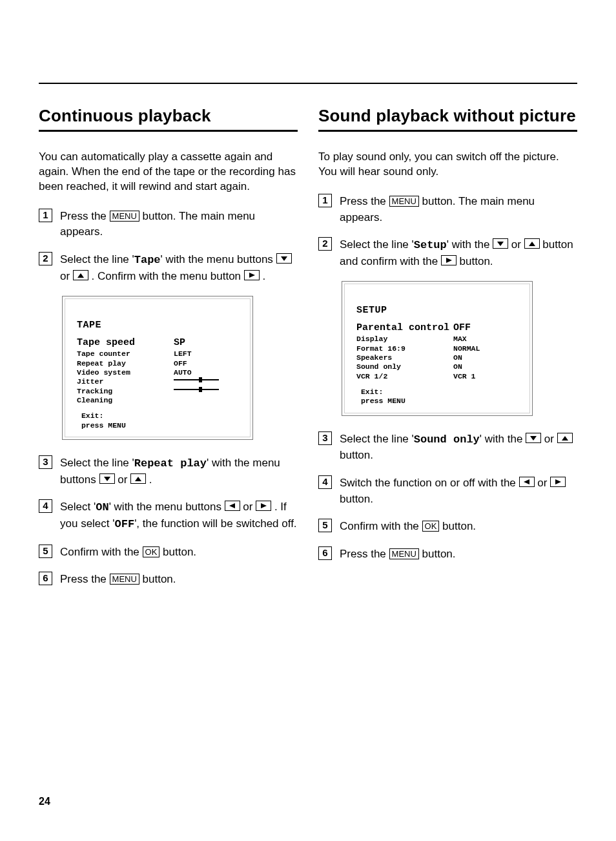 This screenshot has width=616, height=841. What do you see at coordinates (437, 348) in the screenshot?
I see `onscreen-setup: SETUP Parental controlOFF DisplayMAXForm…` at bounding box center [437, 348].